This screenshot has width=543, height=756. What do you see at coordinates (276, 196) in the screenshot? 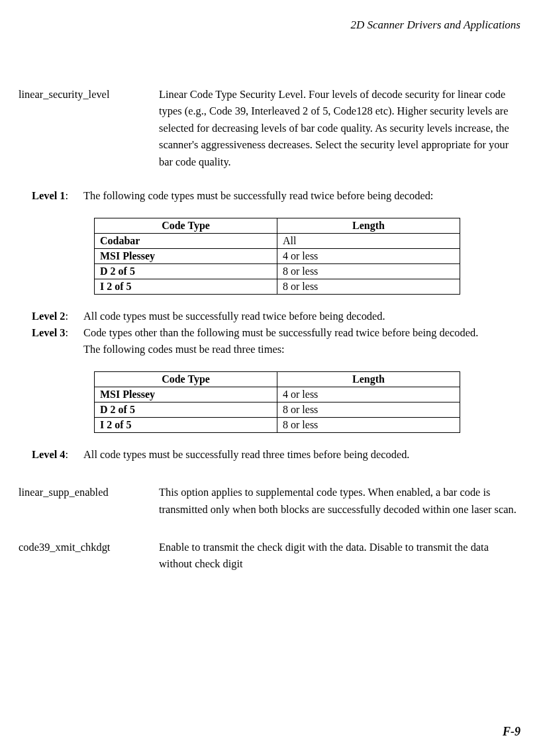
I see `level-1: Level 1: The following code types must b…` at bounding box center [276, 196].